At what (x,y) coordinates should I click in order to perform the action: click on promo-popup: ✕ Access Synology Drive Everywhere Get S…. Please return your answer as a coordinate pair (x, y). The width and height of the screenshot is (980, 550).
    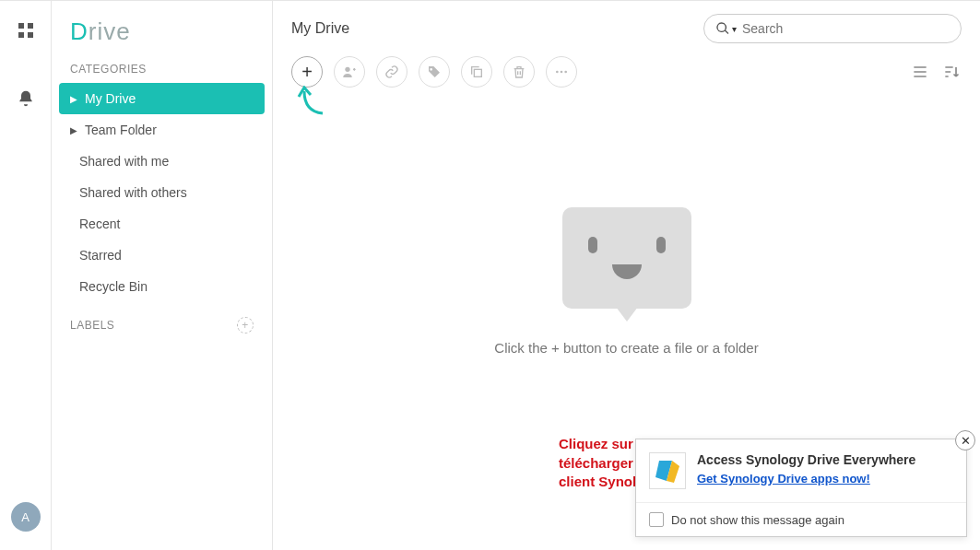
    Looking at the image, I should click on (801, 488).